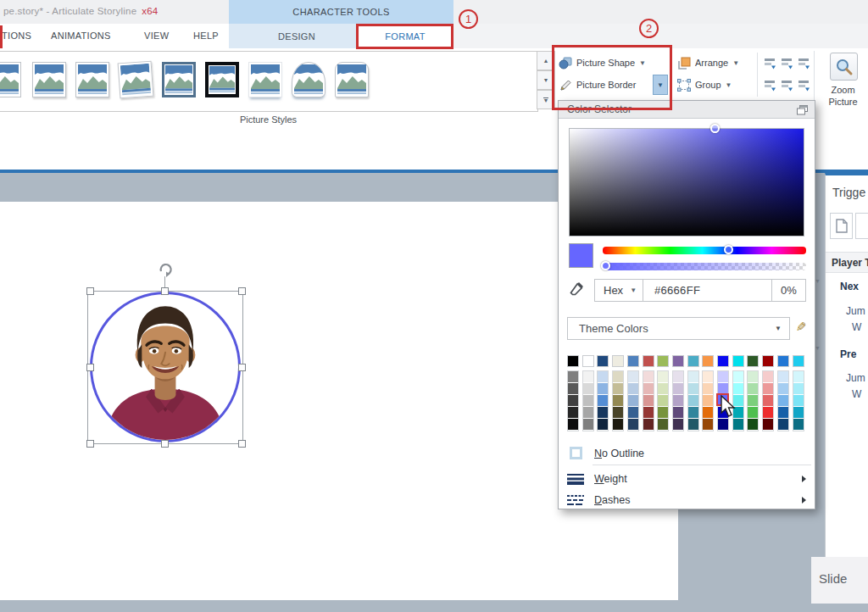  I want to click on menu-item-weight: Weight, so click(687, 478).